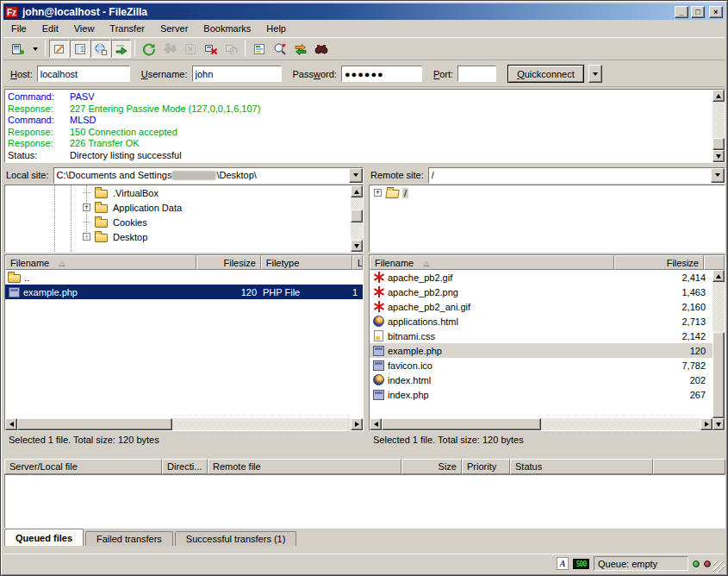  Describe the element at coordinates (174, 28) in the screenshot. I see `menu-server: Server` at that location.